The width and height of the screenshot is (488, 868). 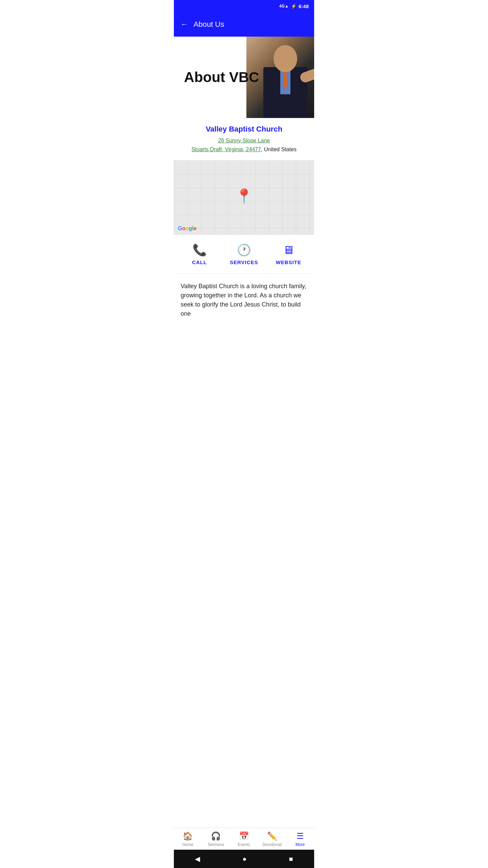 What do you see at coordinates (244, 140) in the screenshot?
I see `church-address-line1: 26 Sunny Slope Lane` at bounding box center [244, 140].